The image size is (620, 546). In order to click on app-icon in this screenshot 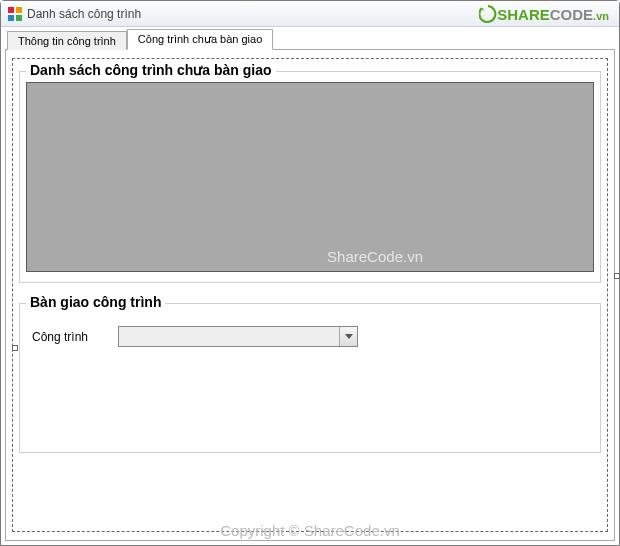, I will do `click(15, 14)`.